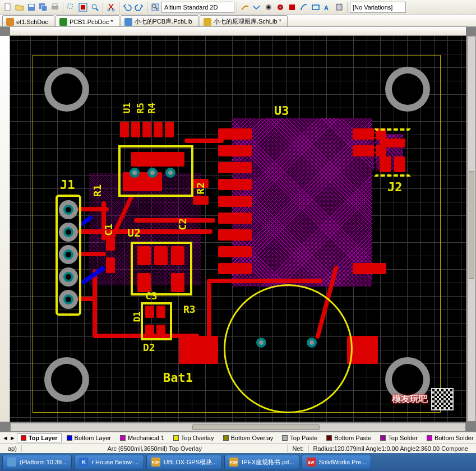  I want to click on layer-label: Top Solder, so click(403, 438).